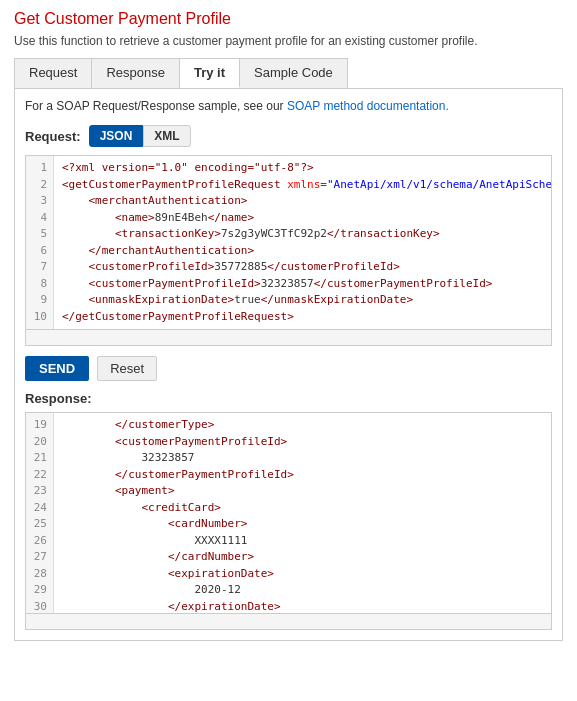 This screenshot has width=577, height=701. I want to click on reset-button: Reset, so click(127, 368).